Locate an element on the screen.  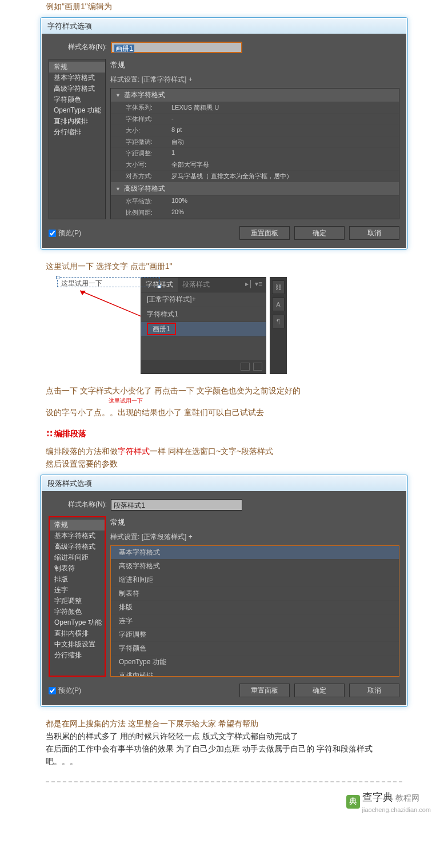
prop-key: 大小写: is located at coordinates (149, 164).